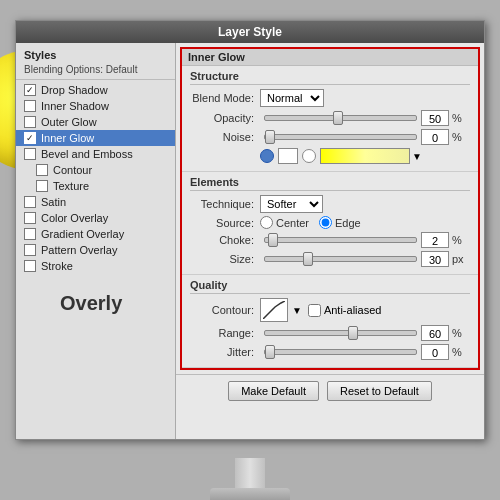 This screenshot has width=500, height=500. I want to click on opacity-slider, so click(340, 118).